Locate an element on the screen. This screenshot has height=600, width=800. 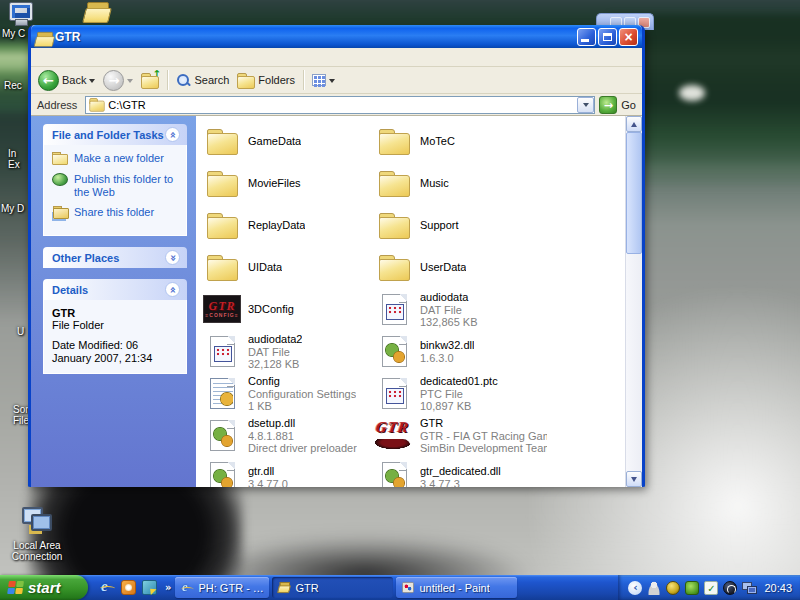
scrollbar-track is located at coordinates (634, 302).